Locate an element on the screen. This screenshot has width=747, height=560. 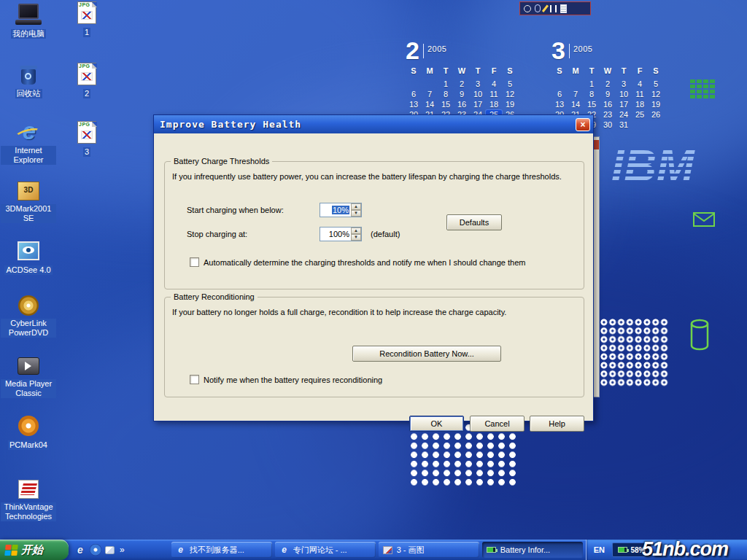
calendar-day: 14 is located at coordinates (430, 105).